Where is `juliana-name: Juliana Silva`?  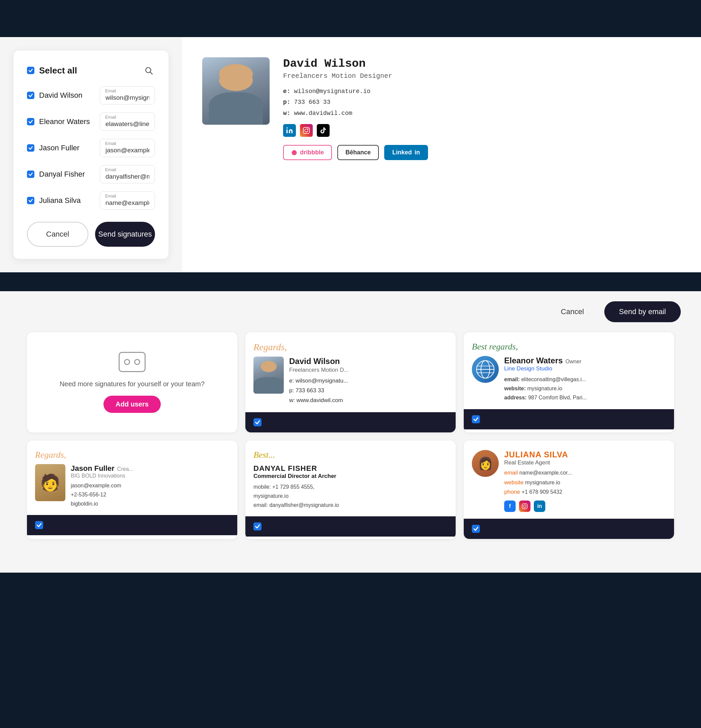
juliana-name: Juliana Silva is located at coordinates (69, 201).